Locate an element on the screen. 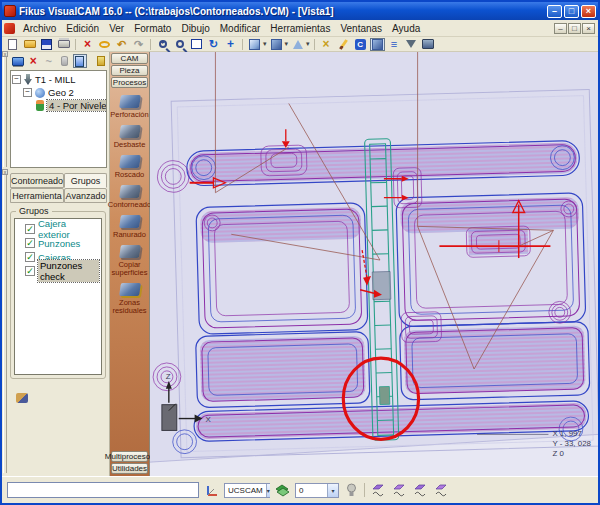 This screenshot has width=600, height=505. notes-icon is located at coordinates (102, 61).